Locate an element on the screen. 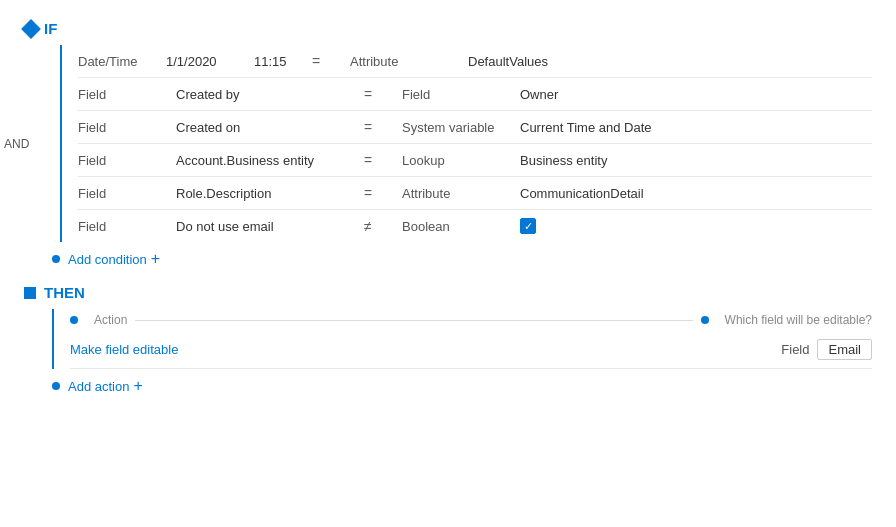 The width and height of the screenshot is (896, 527). condition-valtype-5: Boolean is located at coordinates (457, 226).